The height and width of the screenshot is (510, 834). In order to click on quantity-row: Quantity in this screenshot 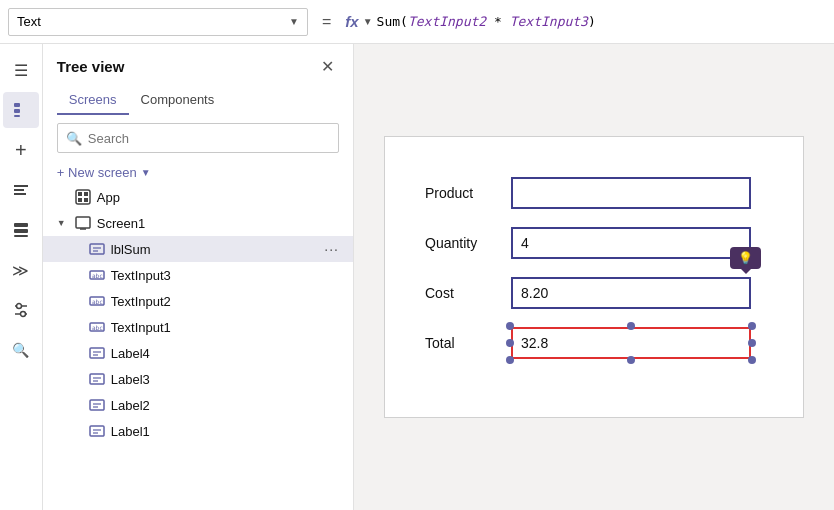, I will do `click(594, 243)`.